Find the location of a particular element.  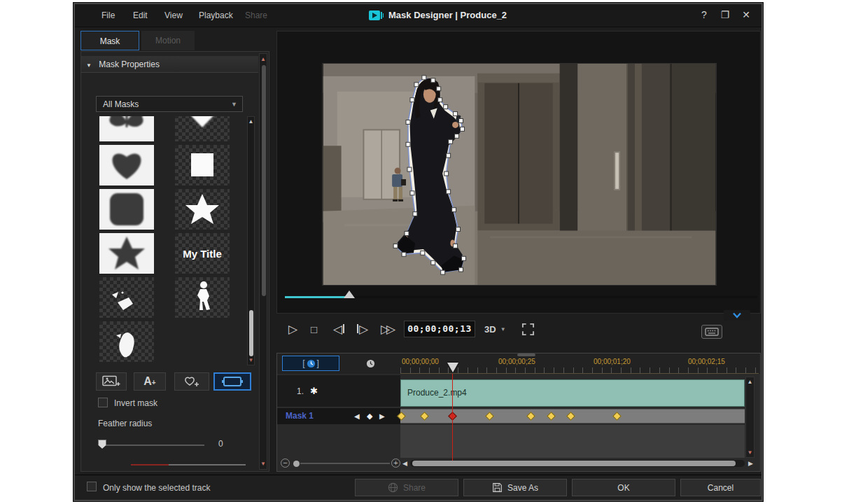

panel-resize-handle is located at coordinates (526, 355).